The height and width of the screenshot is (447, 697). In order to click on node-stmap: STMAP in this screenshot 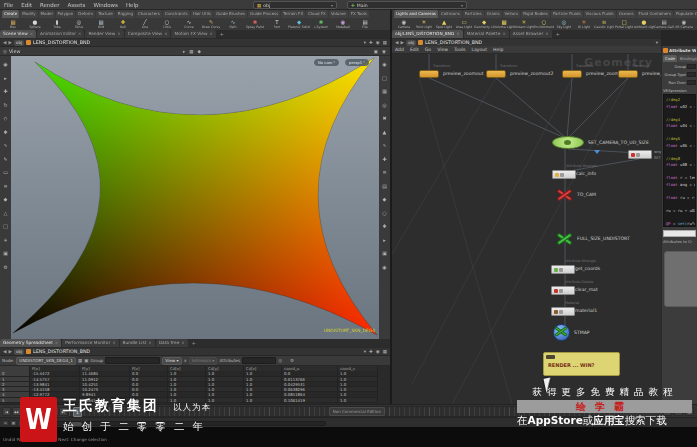, I will do `click(562, 332)`.